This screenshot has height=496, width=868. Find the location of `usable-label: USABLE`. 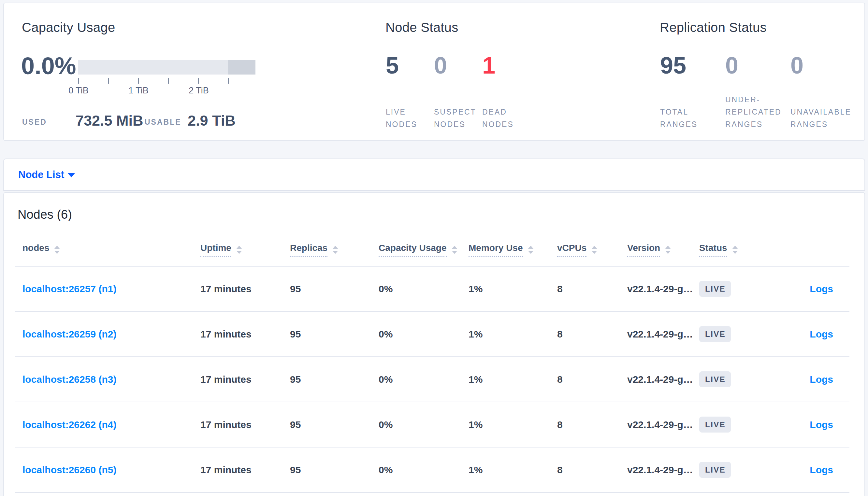

usable-label: USABLE is located at coordinates (163, 123).